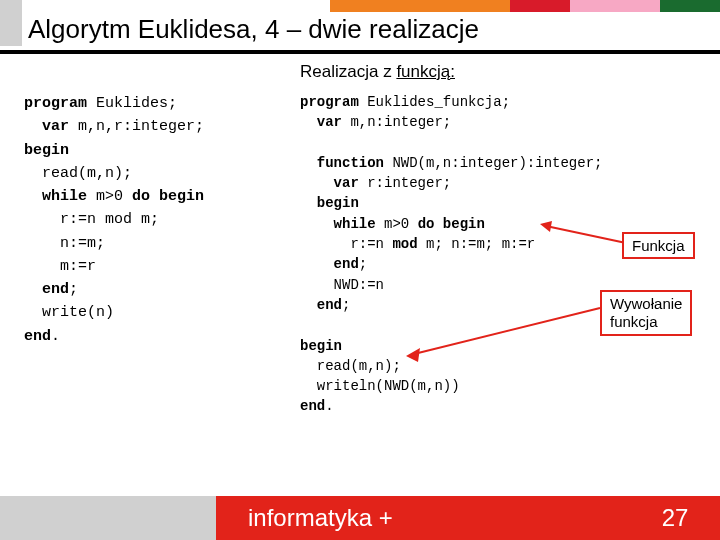  I want to click on subheader-text: Realizacja z, so click(346, 72).